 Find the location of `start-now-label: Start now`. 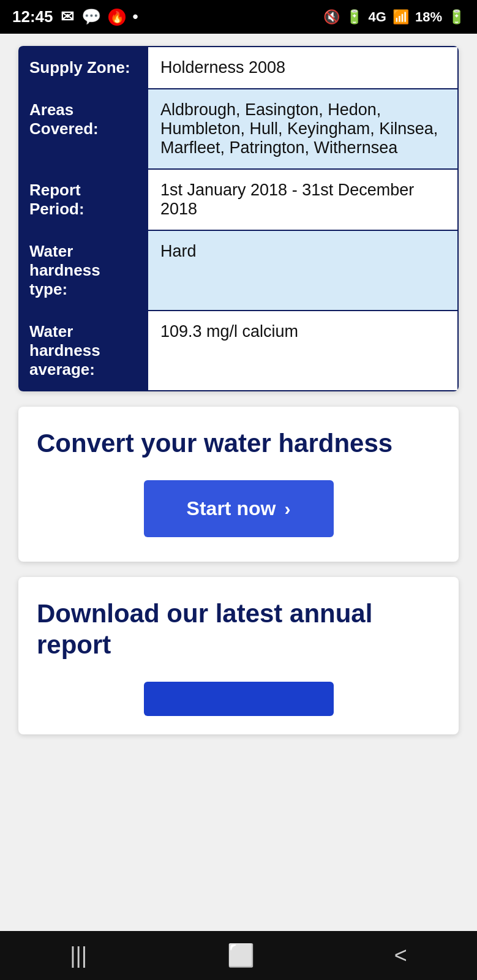

start-now-label: Start now is located at coordinates (231, 508).